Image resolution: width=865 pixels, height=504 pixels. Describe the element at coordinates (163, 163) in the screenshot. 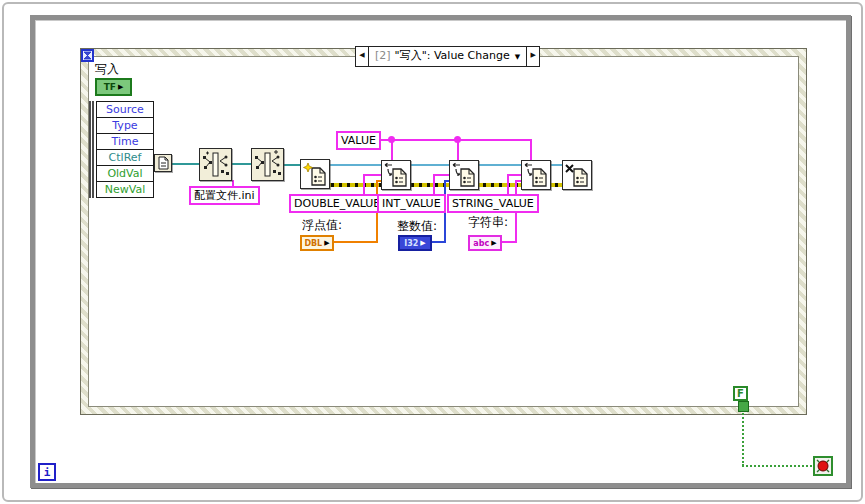

I see `page-glyph` at that location.